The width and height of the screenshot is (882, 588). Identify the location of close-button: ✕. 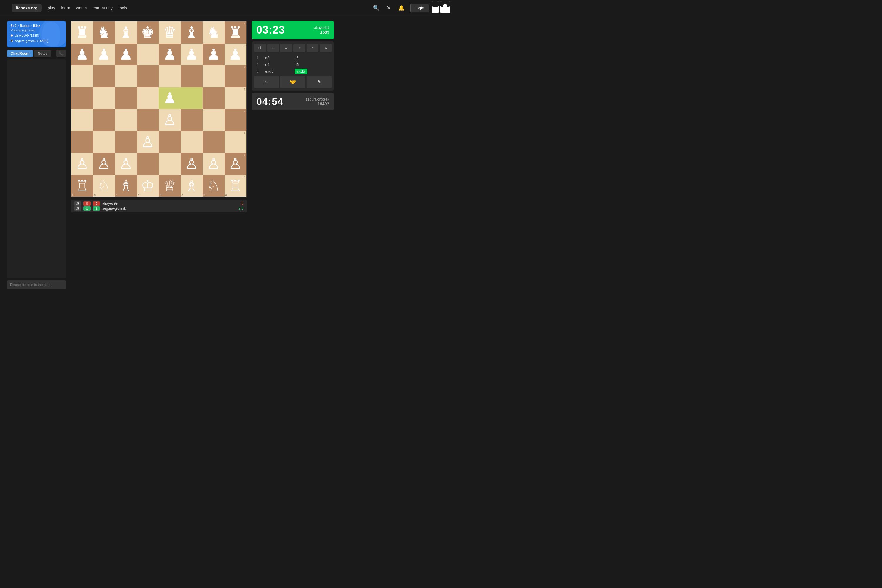
(389, 8).